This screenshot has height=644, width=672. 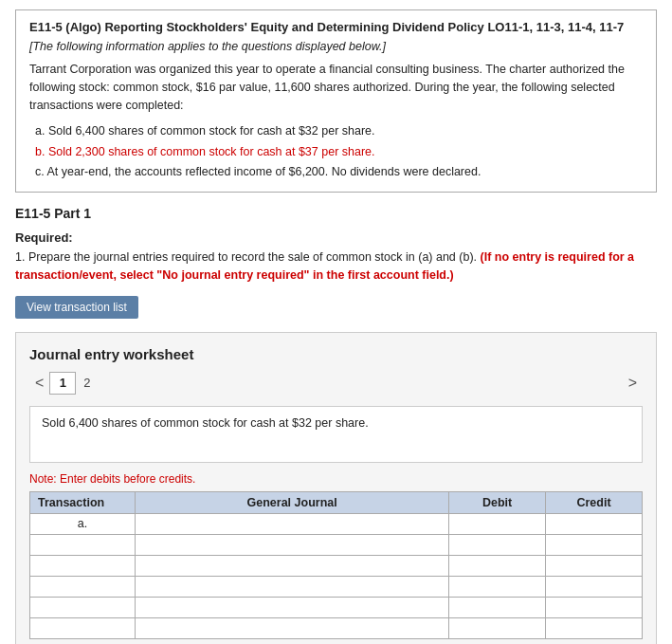 I want to click on col-header-credit: Credit, so click(x=594, y=503).